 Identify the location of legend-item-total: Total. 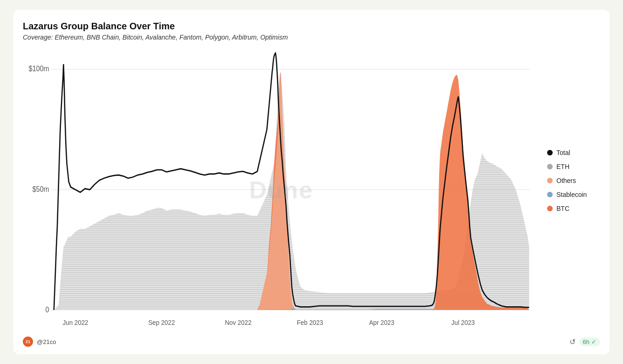
(574, 153).